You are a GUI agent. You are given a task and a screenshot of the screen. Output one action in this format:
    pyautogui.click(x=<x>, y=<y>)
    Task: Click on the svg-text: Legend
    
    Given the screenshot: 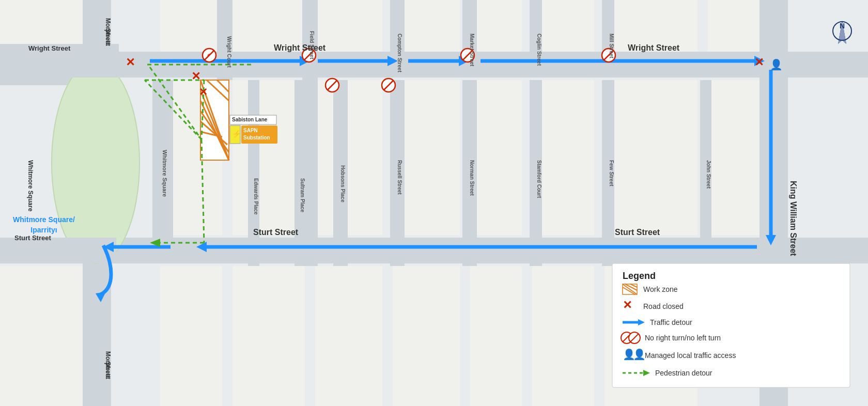 What is the action you would take?
    pyautogui.click(x=639, y=276)
    